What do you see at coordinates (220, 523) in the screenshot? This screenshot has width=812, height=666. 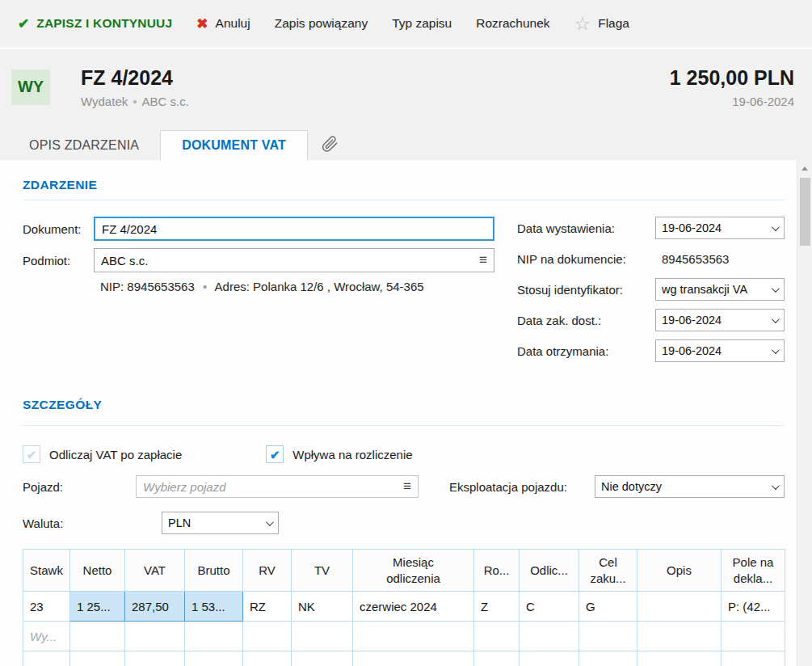 I see `waluta-select: PLN` at bounding box center [220, 523].